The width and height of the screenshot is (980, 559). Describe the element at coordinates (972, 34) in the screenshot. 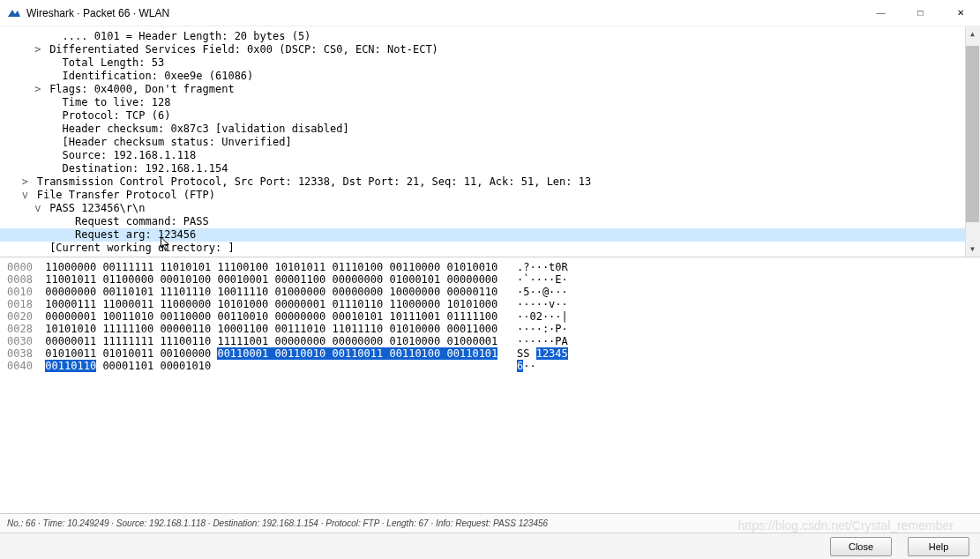

I see `scroll-up-icon: ▲` at that location.